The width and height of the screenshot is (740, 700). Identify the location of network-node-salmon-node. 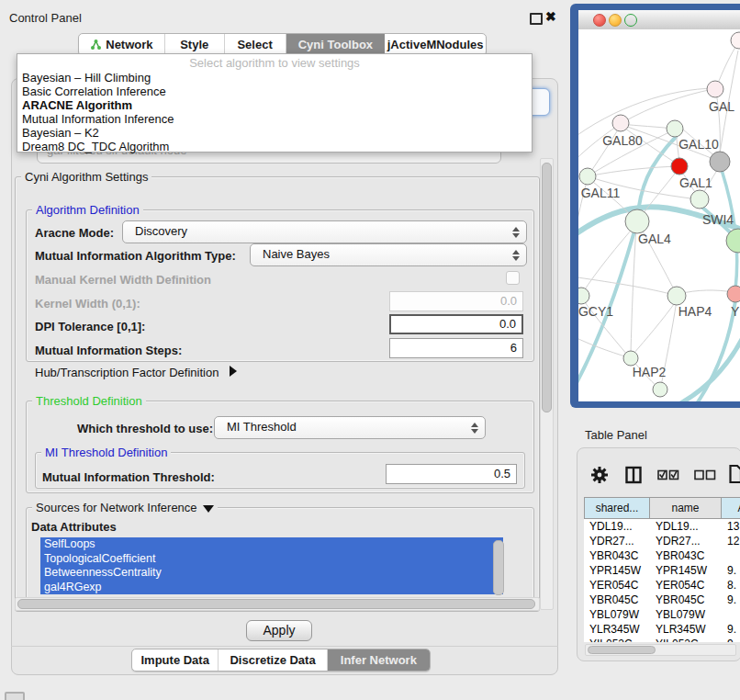
(734, 294).